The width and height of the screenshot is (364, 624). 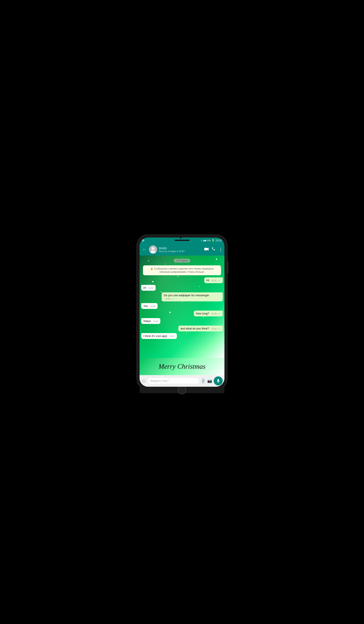 I want to click on chat-header: ← Grish был(-а) сегодня в 19:07, so click(x=182, y=250).